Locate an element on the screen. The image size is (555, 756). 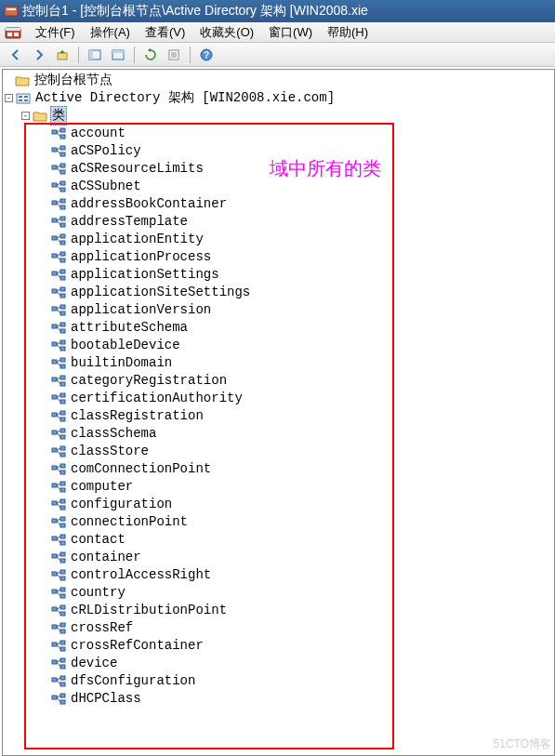
tree-class-item: comConnectionPoint is located at coordinates (279, 469).